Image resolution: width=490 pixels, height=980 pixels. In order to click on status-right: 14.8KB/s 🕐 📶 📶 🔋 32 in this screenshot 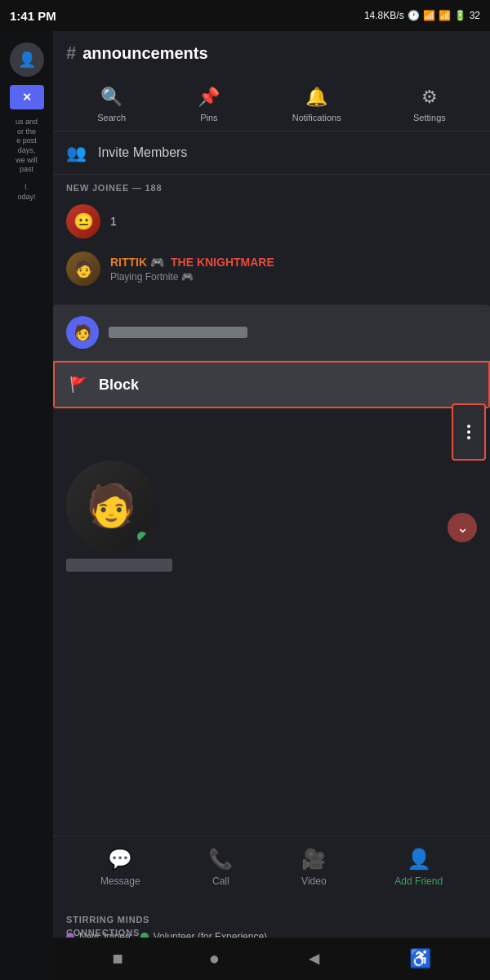, I will do `click(422, 16)`.